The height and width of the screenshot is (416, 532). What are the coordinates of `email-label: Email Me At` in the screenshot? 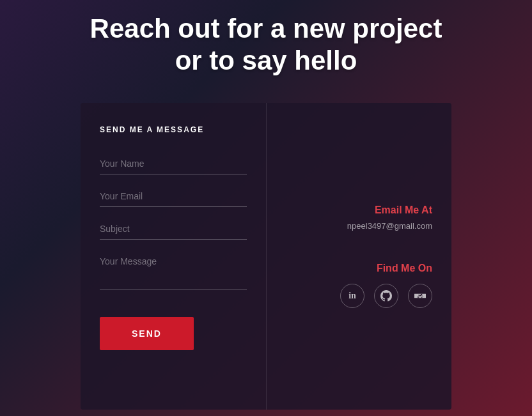 It's located at (390, 210).